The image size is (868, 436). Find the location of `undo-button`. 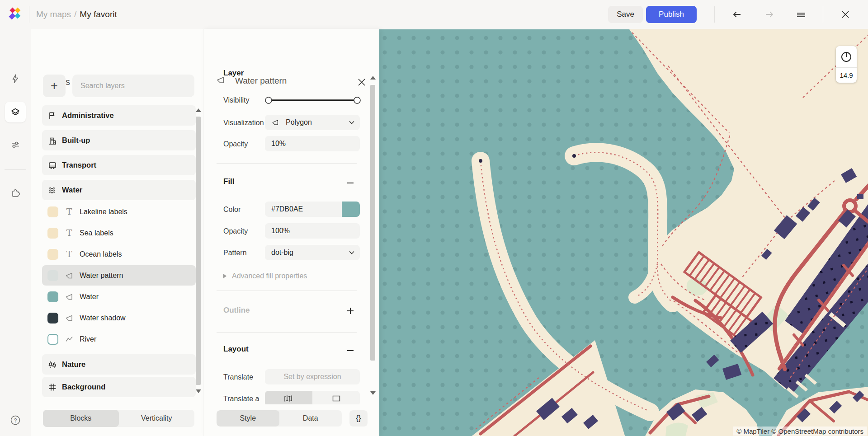

undo-button is located at coordinates (737, 14).